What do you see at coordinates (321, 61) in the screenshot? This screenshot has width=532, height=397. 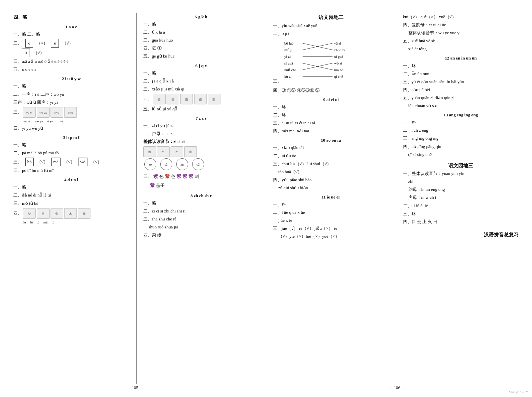 I see `cross-svg: bō luó mǔ jī yī zi sī guā huǒ chē kù zi …` at bounding box center [321, 61].